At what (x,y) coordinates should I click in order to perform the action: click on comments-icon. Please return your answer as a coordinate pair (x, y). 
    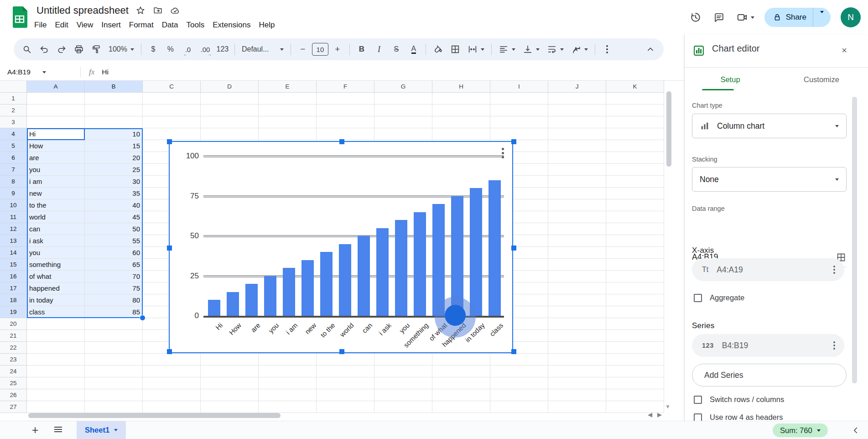
    Looking at the image, I should click on (719, 17).